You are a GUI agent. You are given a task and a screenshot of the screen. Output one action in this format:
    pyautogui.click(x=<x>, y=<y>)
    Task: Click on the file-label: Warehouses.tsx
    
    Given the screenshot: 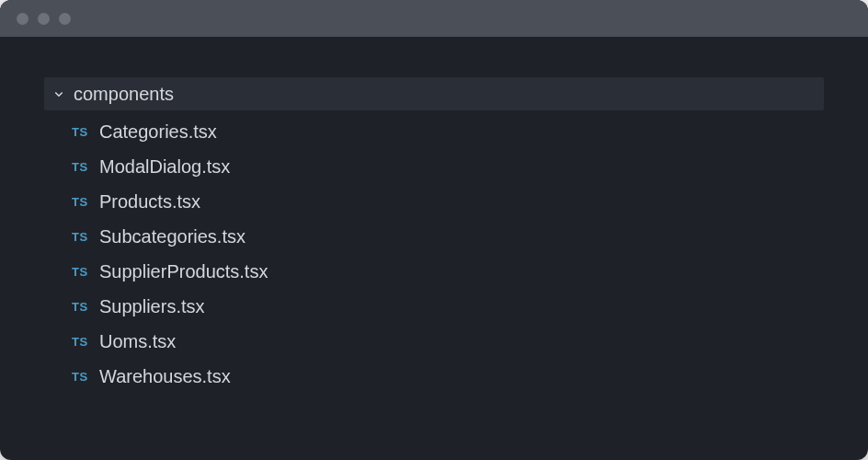 What is the action you would take?
    pyautogui.click(x=166, y=377)
    